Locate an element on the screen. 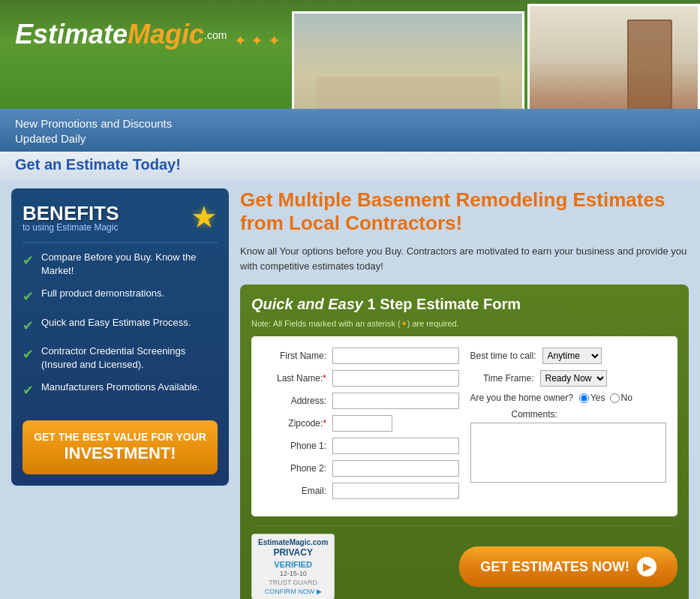  benefit-text-1: Compare Before you Buy. Know the Market! is located at coordinates (129, 264).